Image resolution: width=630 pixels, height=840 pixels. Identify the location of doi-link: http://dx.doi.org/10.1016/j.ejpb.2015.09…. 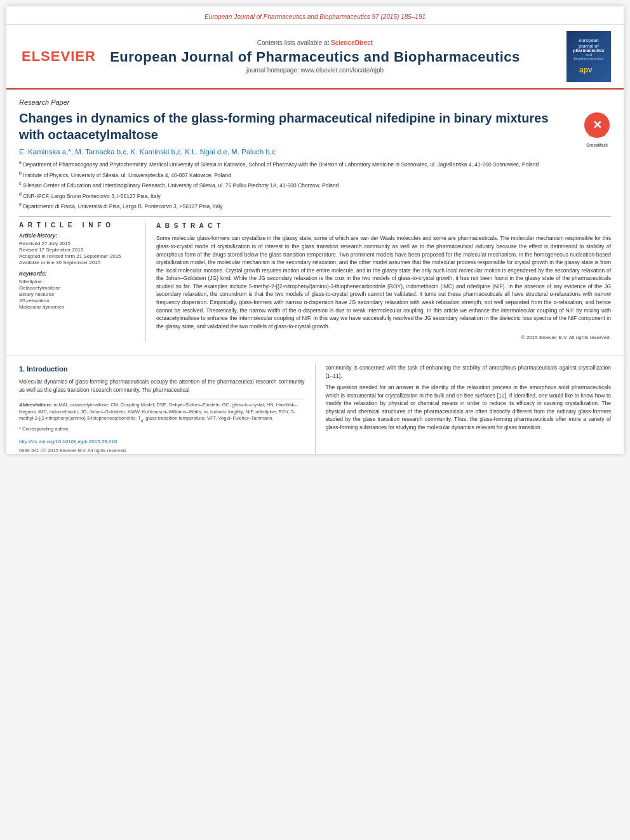
(68, 442).